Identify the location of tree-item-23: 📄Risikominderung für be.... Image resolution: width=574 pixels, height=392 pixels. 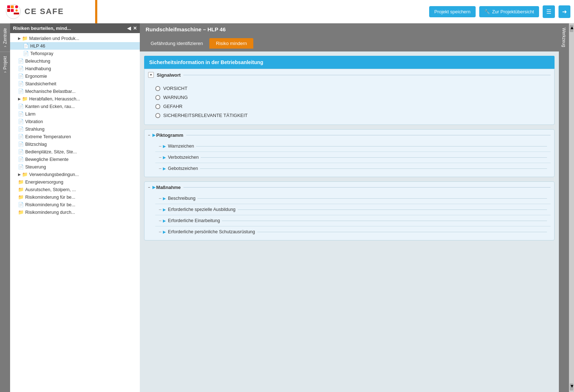
(75, 204).